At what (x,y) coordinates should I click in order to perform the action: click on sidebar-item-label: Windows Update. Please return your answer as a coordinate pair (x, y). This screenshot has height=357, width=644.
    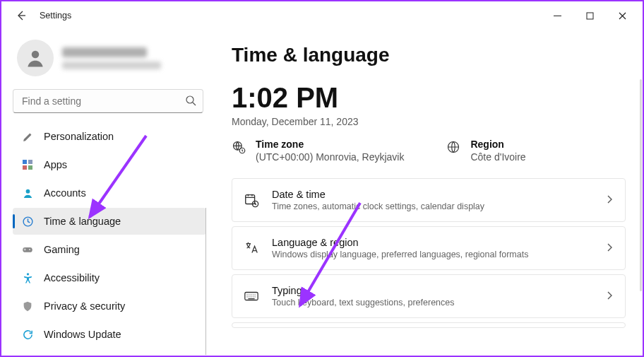
    Looking at the image, I should click on (83, 334).